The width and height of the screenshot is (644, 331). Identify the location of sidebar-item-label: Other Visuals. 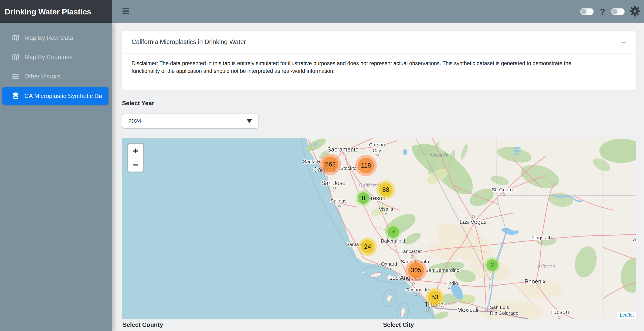
(42, 76).